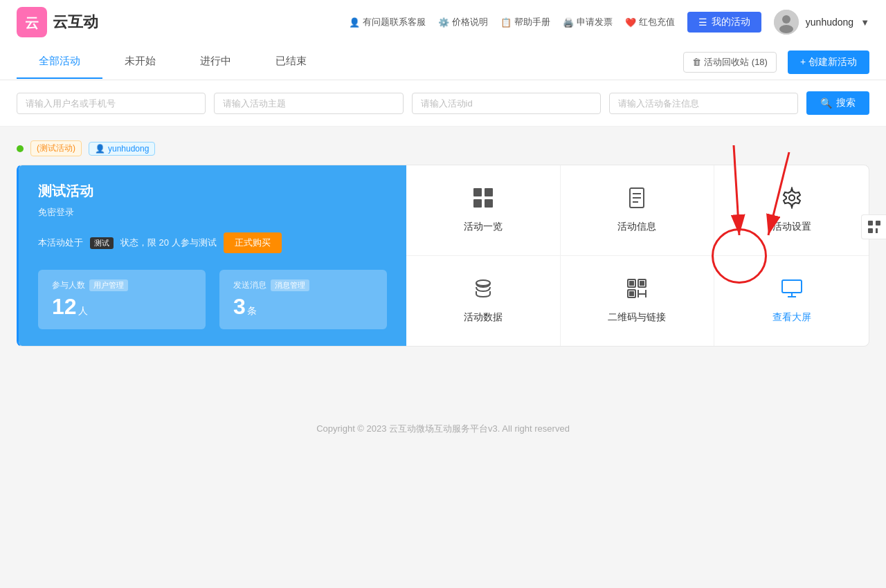  What do you see at coordinates (637, 201) in the screenshot?
I see `document-icon` at bounding box center [637, 201].